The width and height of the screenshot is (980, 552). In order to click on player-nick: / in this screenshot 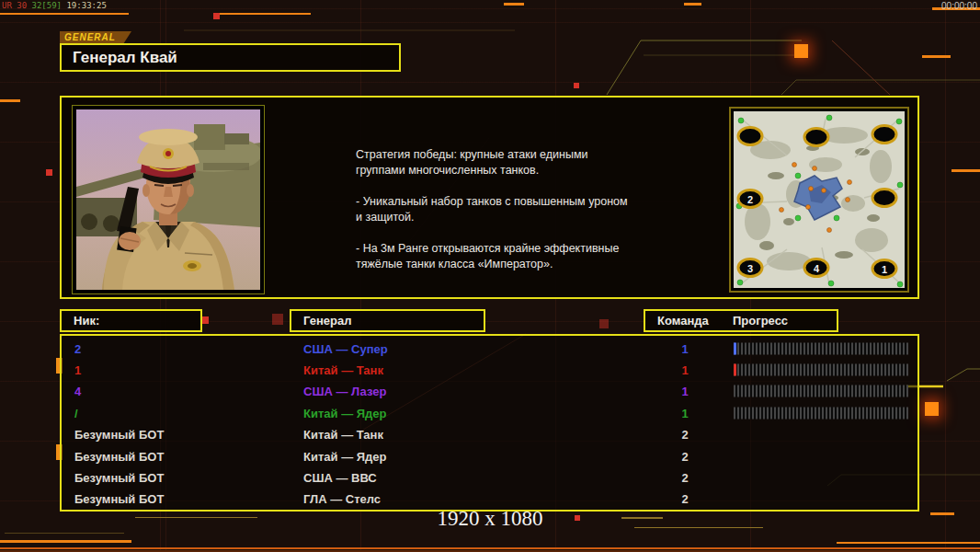, I will do `click(76, 412)`.